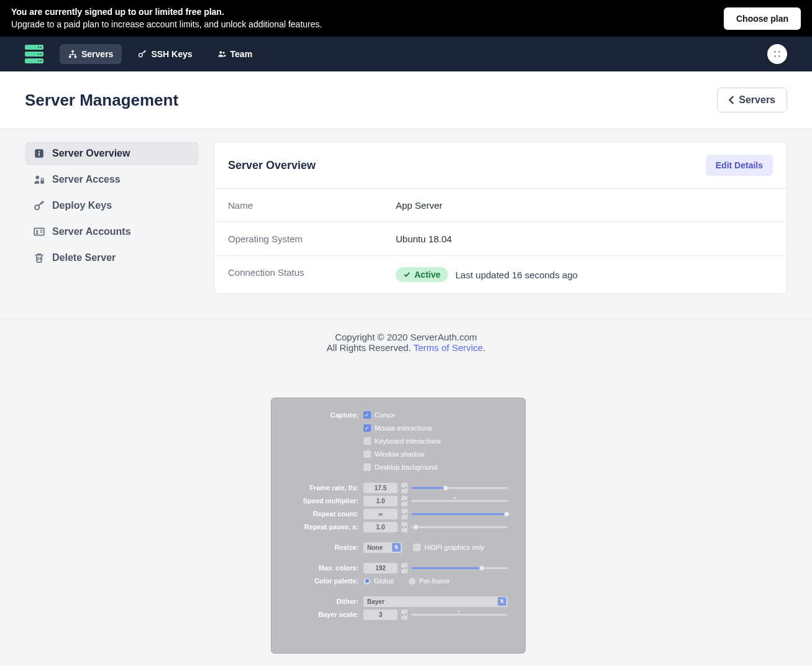  What do you see at coordinates (460, 488) in the screenshot?
I see `framerate-slider` at bounding box center [460, 488].